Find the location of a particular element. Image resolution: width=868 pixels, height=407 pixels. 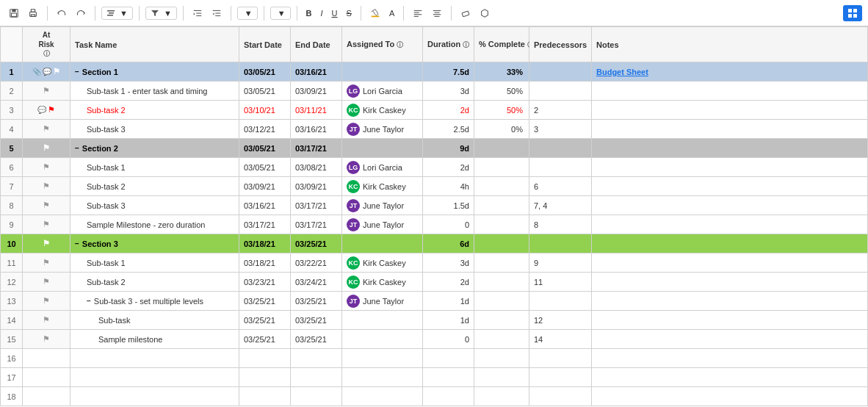

row-number: 18 is located at coordinates (12, 397).